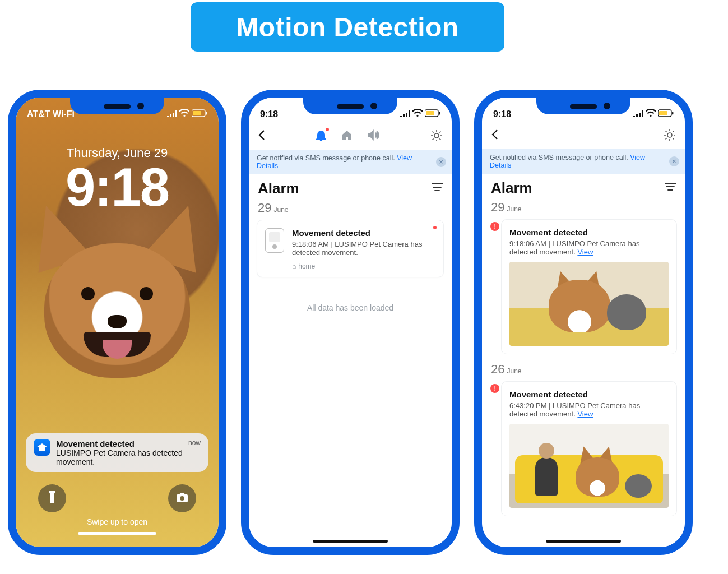 This screenshot has width=728, height=574. Describe the element at coordinates (435, 228) in the screenshot. I see `unread-badge` at that location.